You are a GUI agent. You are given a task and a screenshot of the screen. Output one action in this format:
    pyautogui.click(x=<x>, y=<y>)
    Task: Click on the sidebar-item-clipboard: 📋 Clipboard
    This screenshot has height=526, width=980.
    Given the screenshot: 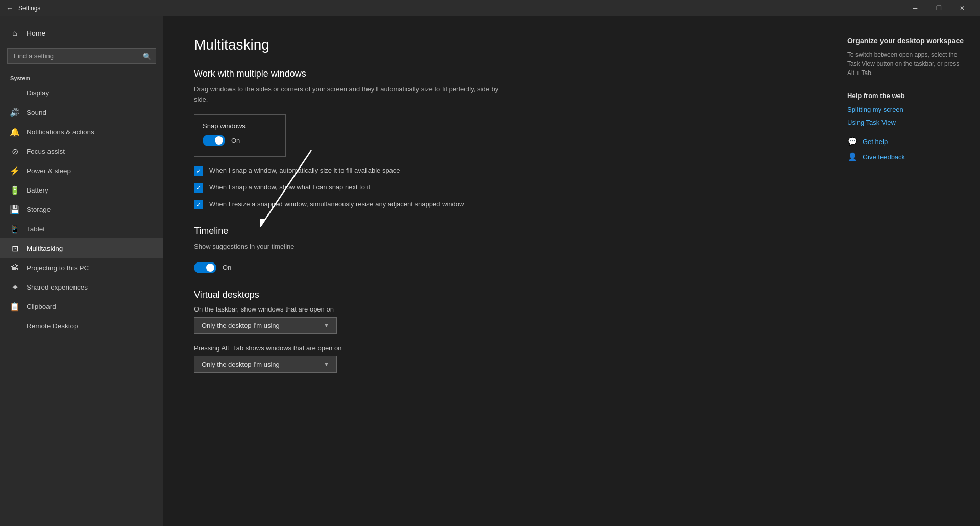 What is the action you would take?
    pyautogui.click(x=82, y=306)
    